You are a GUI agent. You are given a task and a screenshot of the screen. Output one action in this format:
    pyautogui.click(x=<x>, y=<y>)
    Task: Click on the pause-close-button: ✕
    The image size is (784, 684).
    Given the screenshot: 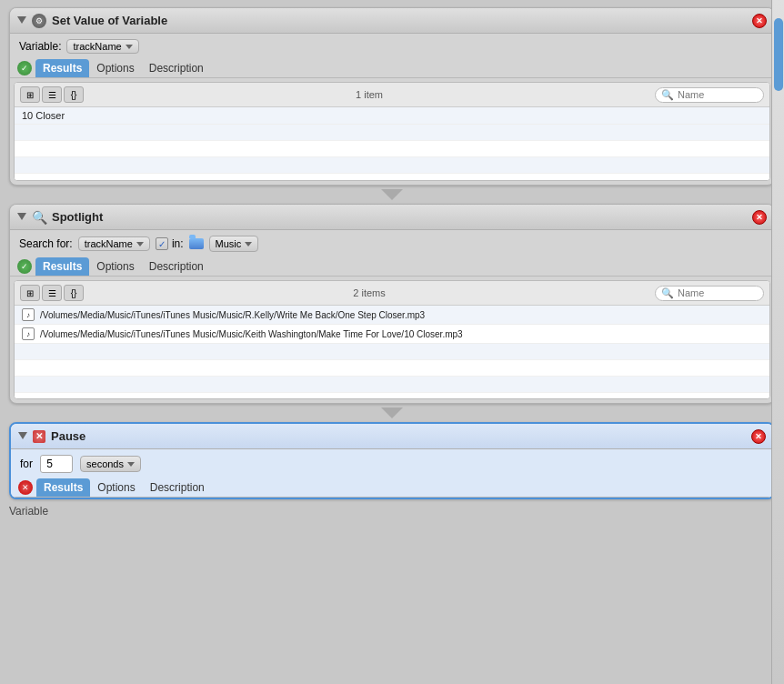 What is the action you would take?
    pyautogui.click(x=759, y=437)
    